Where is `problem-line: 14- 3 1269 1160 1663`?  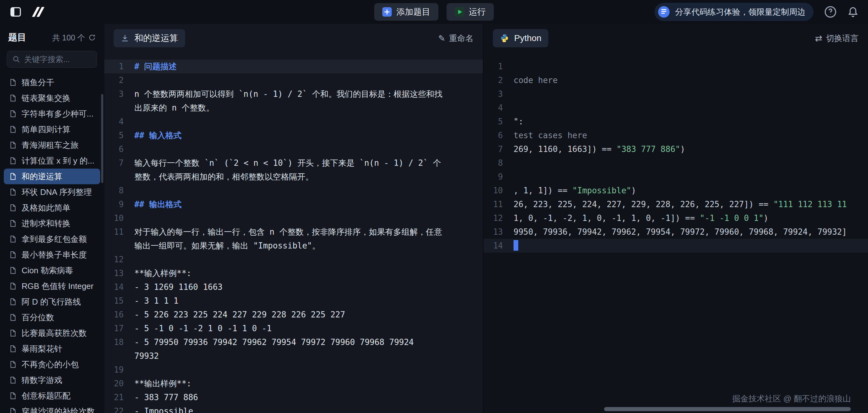
problem-line: 14- 3 1269 1160 1663 is located at coordinates (293, 287).